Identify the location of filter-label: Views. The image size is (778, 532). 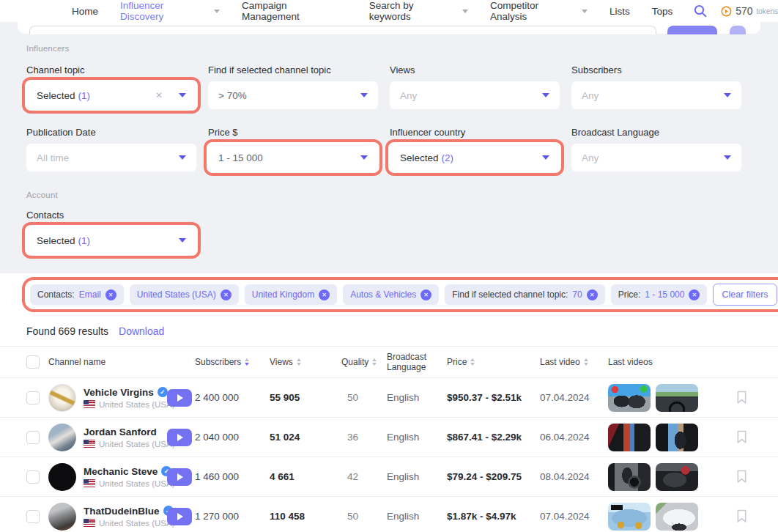
(475, 70).